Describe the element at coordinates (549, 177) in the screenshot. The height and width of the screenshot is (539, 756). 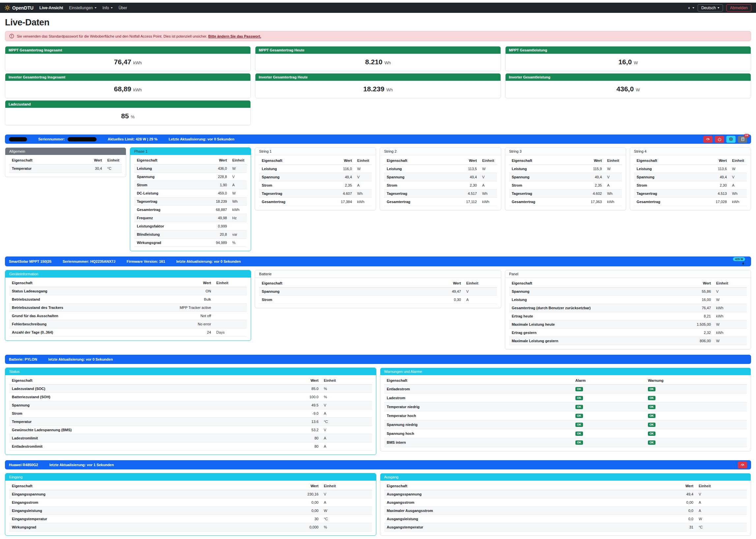
I see `cell-label: Spannung` at that location.